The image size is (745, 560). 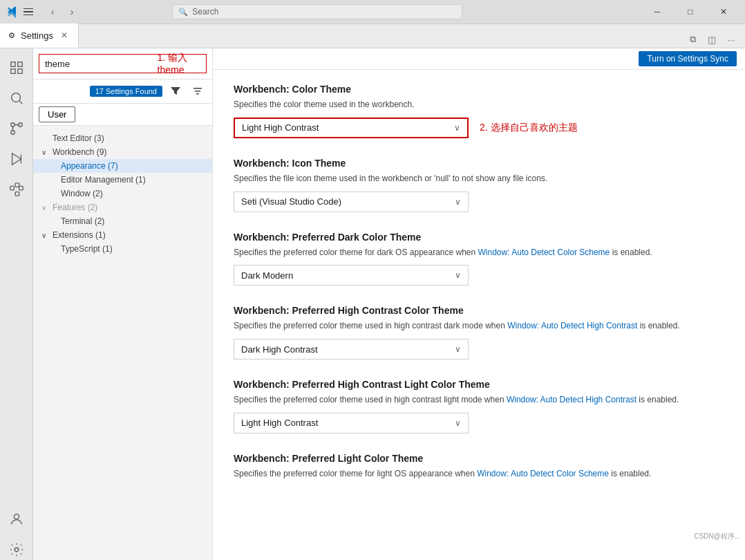 What do you see at coordinates (64, 35) in the screenshot?
I see `settings-tab-close: ✕` at bounding box center [64, 35].